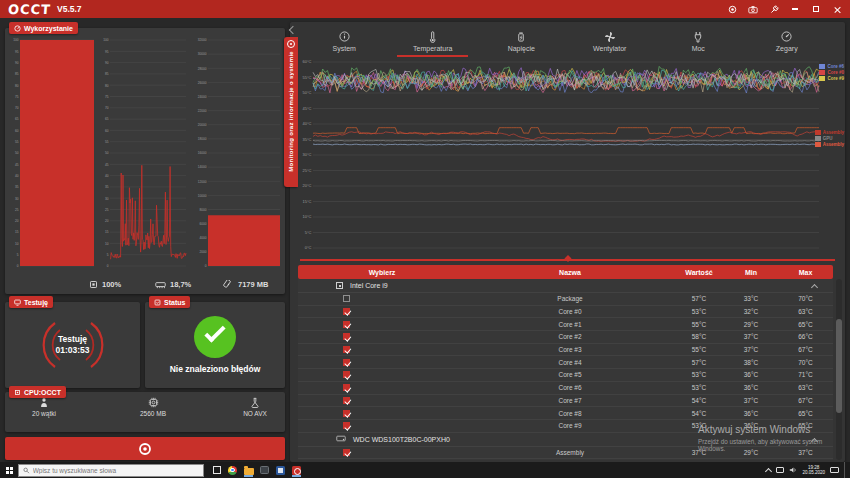  I want to click on blue-app-icon, so click(280, 470).